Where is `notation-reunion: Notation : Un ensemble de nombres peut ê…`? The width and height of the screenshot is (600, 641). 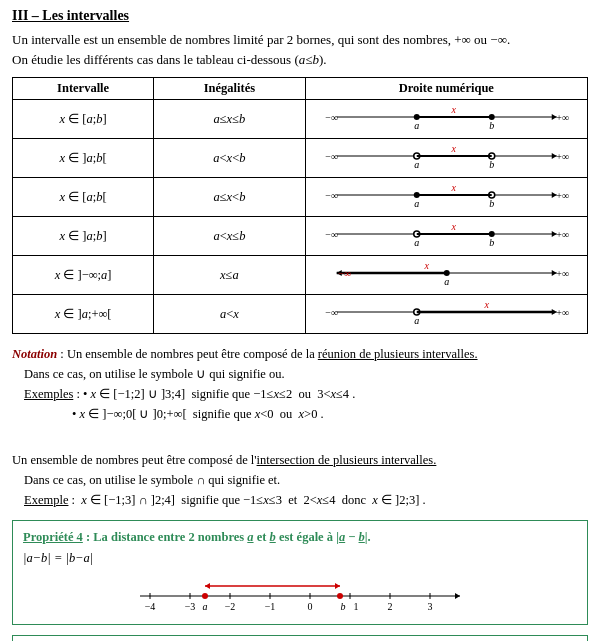 notation-reunion: Notation : Un ensemble de nombres peut ê… is located at coordinates (300, 354).